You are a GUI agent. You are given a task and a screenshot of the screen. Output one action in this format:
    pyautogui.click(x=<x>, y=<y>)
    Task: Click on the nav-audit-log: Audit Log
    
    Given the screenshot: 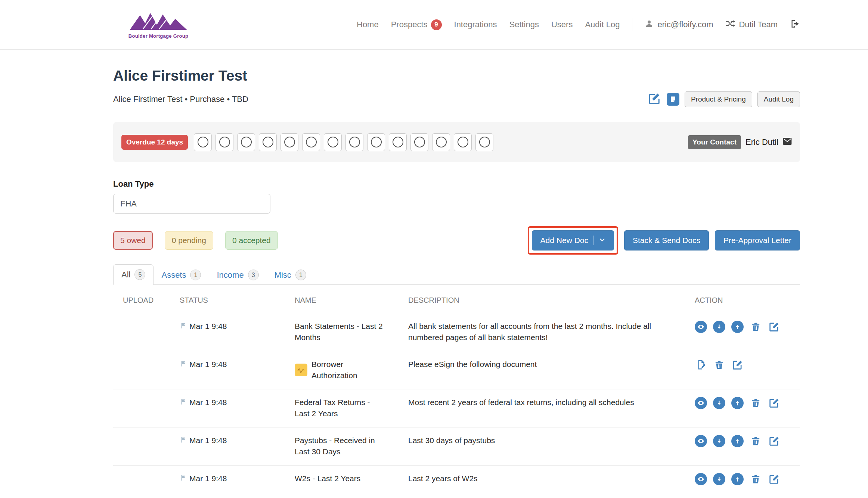 What is the action you would take?
    pyautogui.click(x=602, y=25)
    